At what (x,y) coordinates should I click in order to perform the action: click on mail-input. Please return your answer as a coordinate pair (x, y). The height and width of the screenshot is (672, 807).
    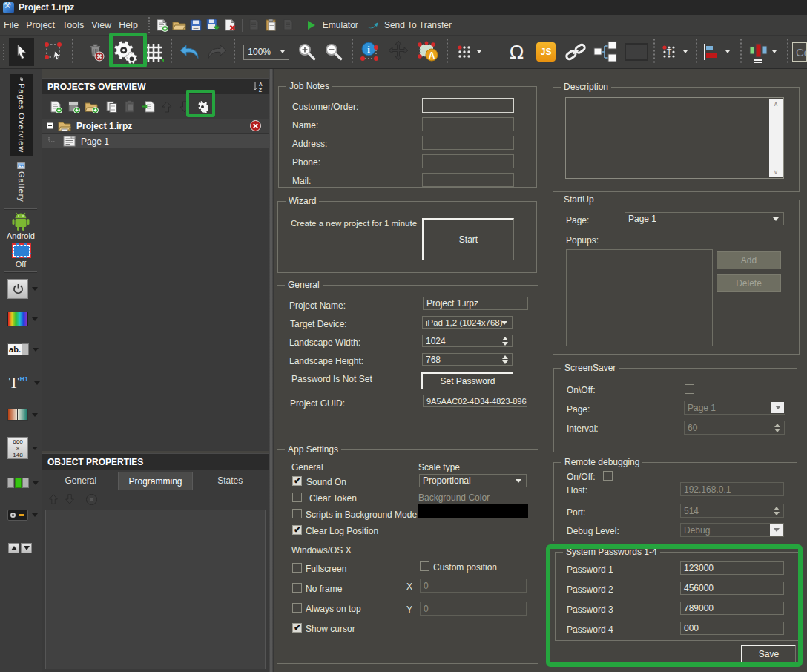
    Looking at the image, I should click on (468, 179).